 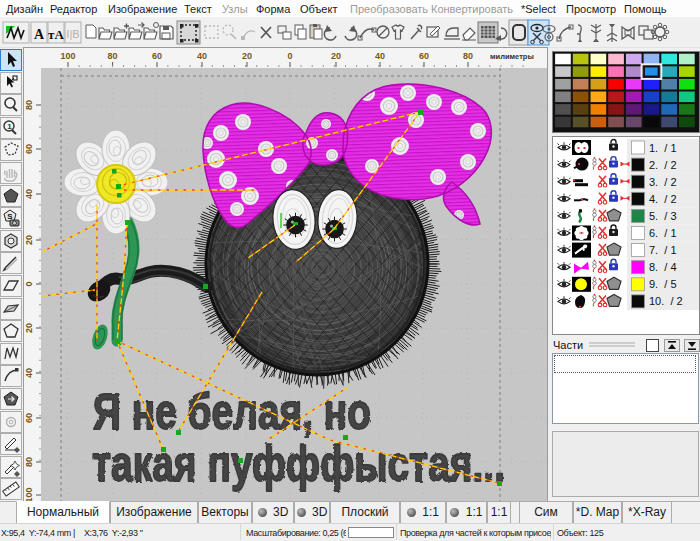 I want to click on svg-text: 1. / 1, so click(x=663, y=148).